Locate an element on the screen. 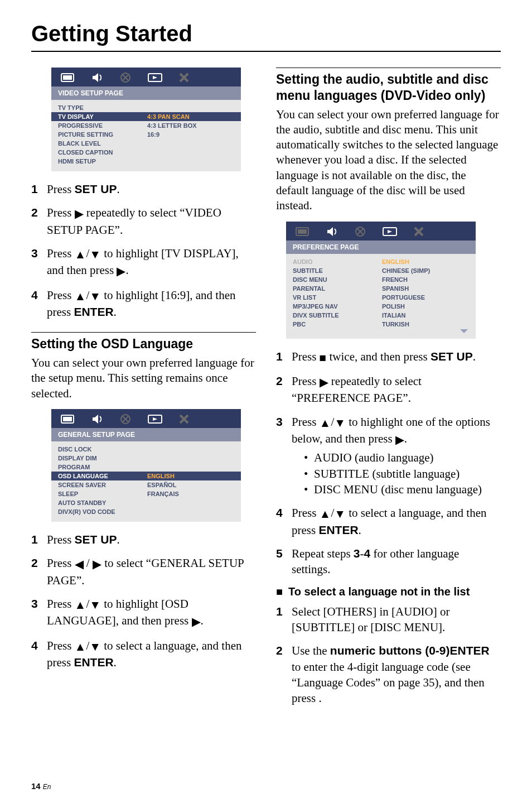 This screenshot has width=532, height=798. page-title: Getting Started is located at coordinates (266, 33).